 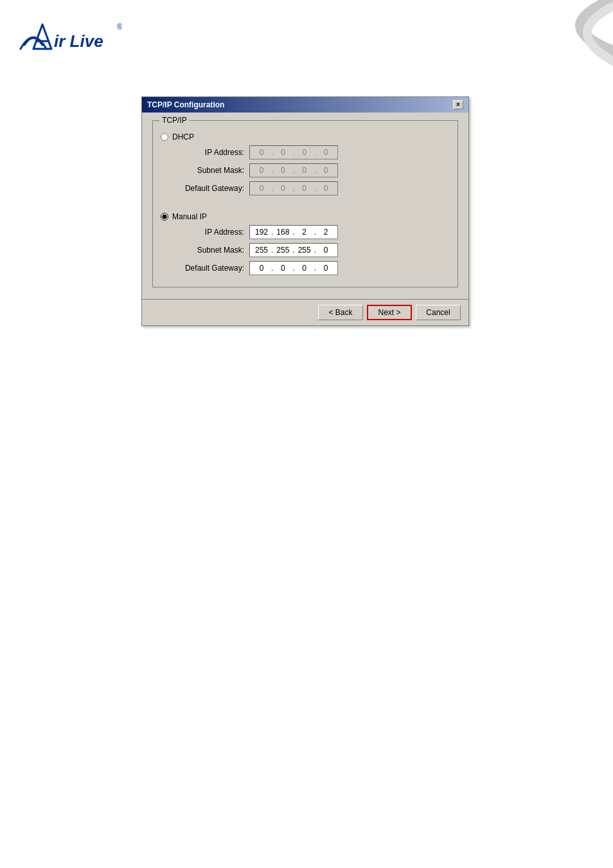 What do you see at coordinates (438, 312) in the screenshot?
I see `cancel-button: Cancel` at bounding box center [438, 312].